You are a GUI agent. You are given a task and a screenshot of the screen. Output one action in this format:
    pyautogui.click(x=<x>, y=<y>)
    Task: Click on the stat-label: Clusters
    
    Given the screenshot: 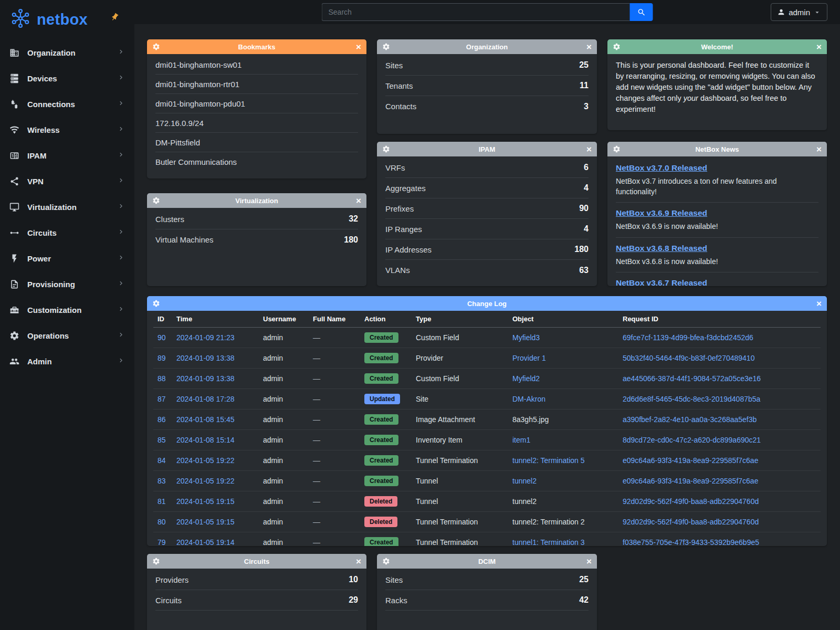 What is the action you would take?
    pyautogui.click(x=170, y=219)
    